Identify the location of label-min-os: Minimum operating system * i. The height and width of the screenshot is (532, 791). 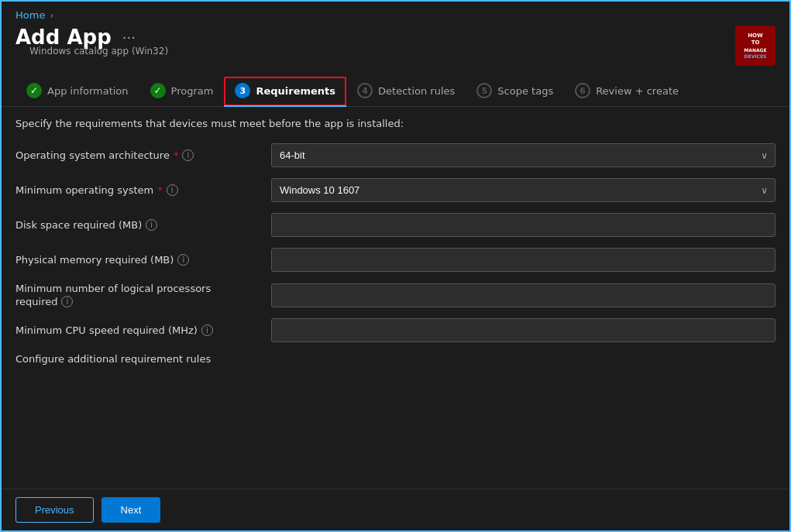
(139, 190).